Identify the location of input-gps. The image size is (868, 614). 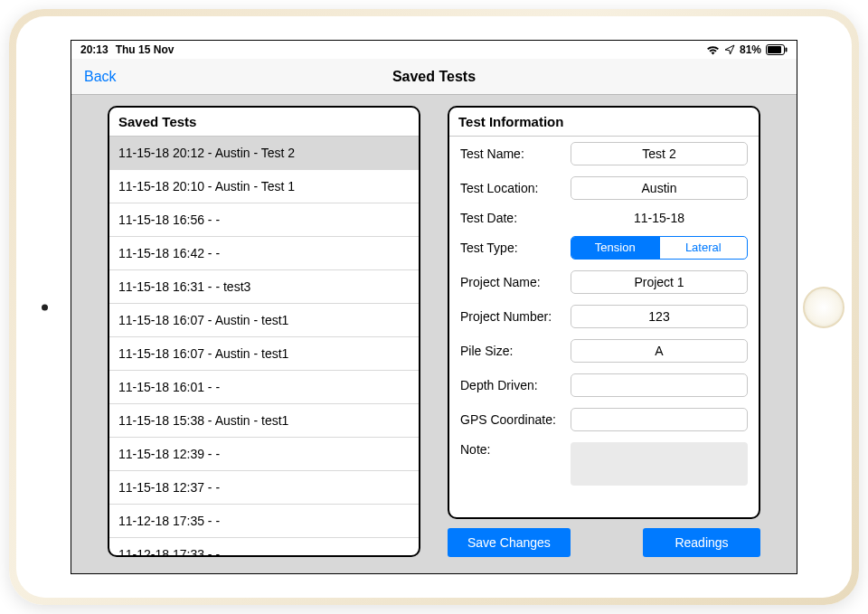
(659, 420).